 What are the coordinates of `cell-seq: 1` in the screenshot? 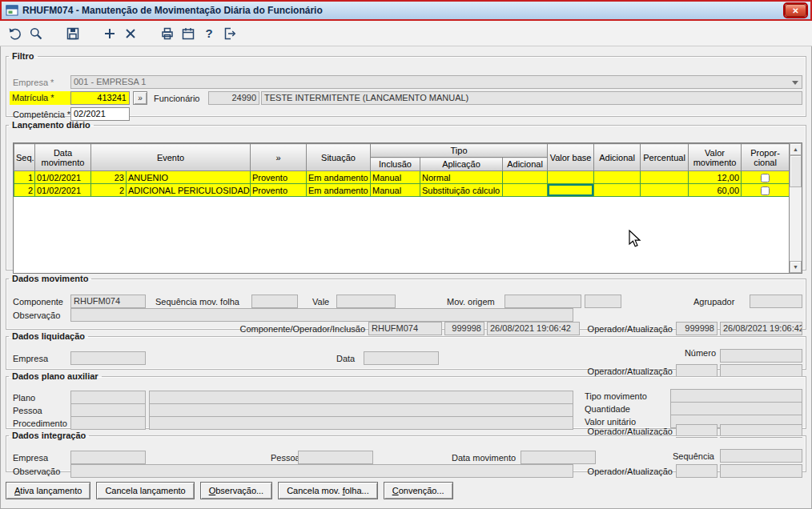 It's located at (25, 178).